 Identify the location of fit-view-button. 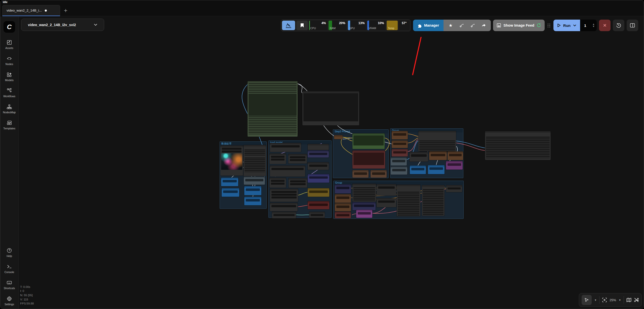
(605, 300).